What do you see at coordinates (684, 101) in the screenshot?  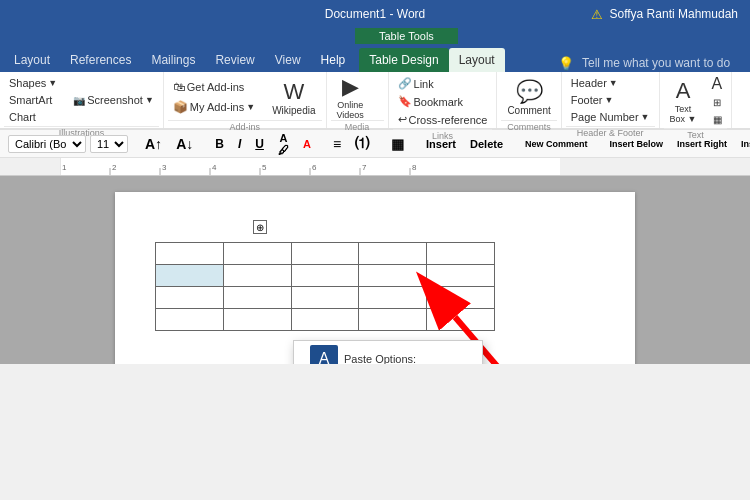 I see `btn-text-box: A TextBox ▼` at bounding box center [684, 101].